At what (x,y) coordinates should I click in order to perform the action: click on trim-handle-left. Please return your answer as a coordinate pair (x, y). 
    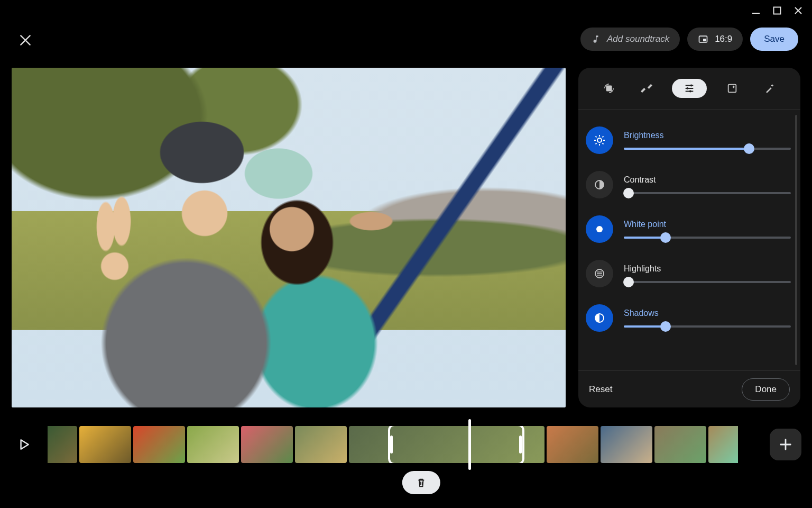
    Looking at the image, I should click on (391, 444).